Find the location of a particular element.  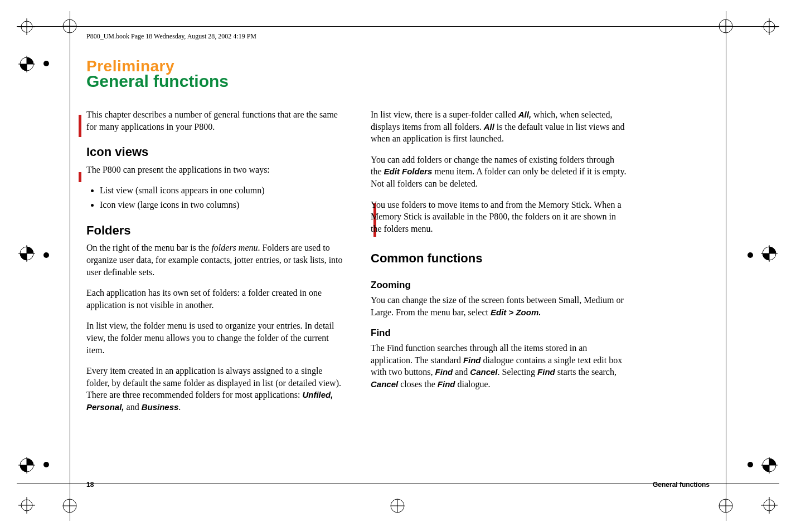

text-run: closes the is located at coordinates (418, 384).